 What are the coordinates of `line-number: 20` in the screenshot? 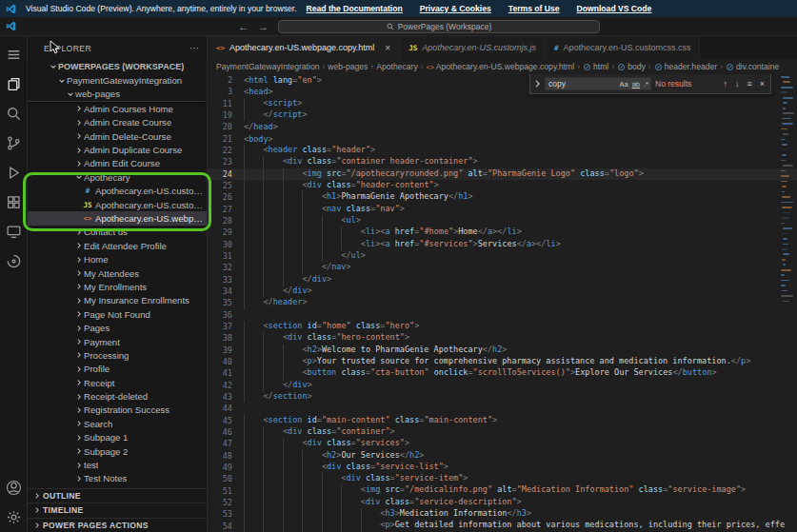 It's located at (226, 127).